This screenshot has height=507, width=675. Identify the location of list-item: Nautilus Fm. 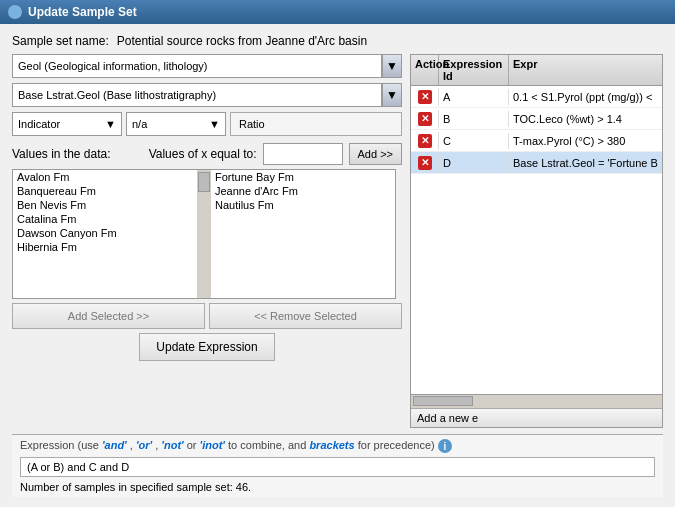
(303, 205).